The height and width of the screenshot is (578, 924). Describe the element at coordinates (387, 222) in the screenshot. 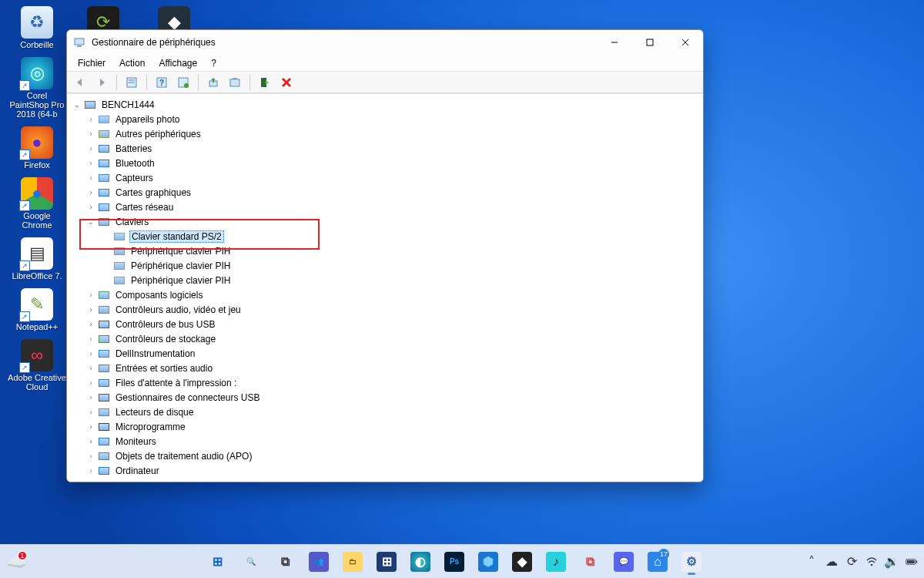

I see `tree-row: ⌄Claviers` at that location.